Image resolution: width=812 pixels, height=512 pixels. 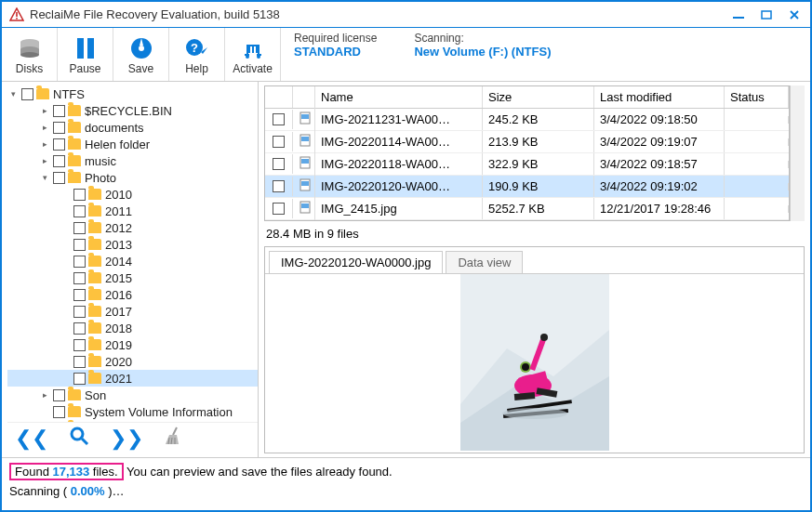 What do you see at coordinates (539, 208) in the screenshot?
I see `file-size: 5252.7 KB` at bounding box center [539, 208].